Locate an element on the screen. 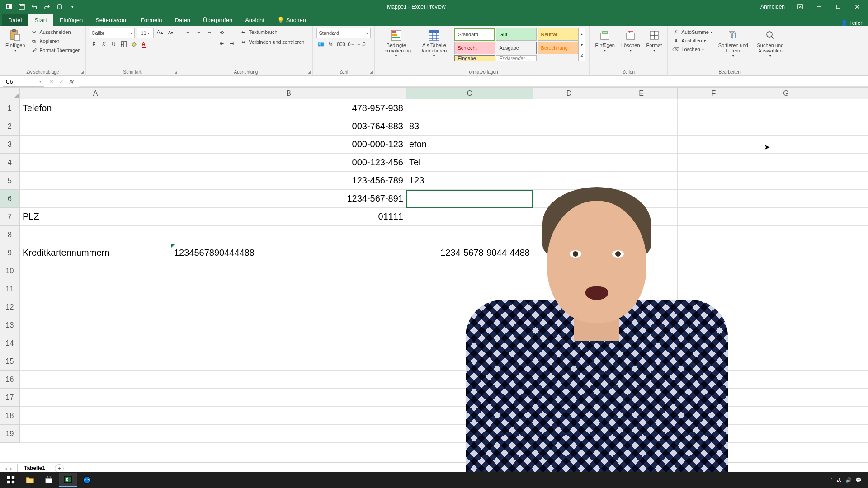  tab-file: Datei is located at coordinates (15, 20).